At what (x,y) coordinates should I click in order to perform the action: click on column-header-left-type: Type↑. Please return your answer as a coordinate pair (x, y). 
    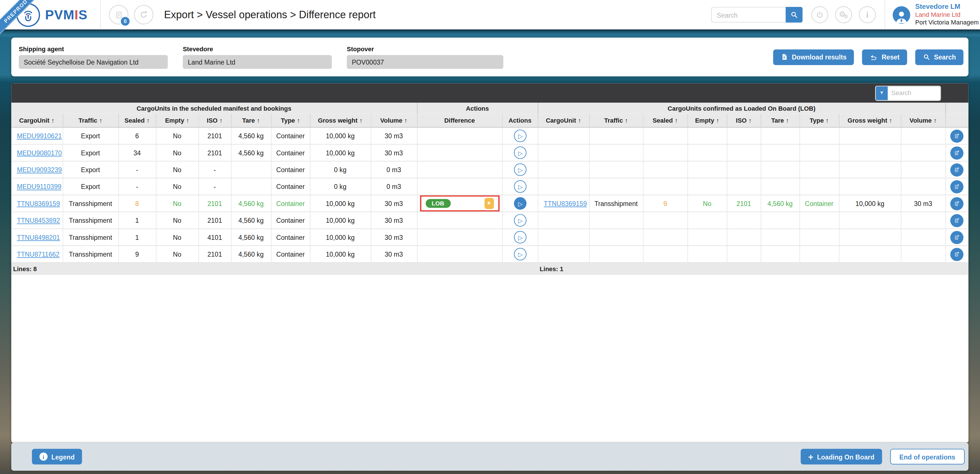
    Looking at the image, I should click on (291, 120).